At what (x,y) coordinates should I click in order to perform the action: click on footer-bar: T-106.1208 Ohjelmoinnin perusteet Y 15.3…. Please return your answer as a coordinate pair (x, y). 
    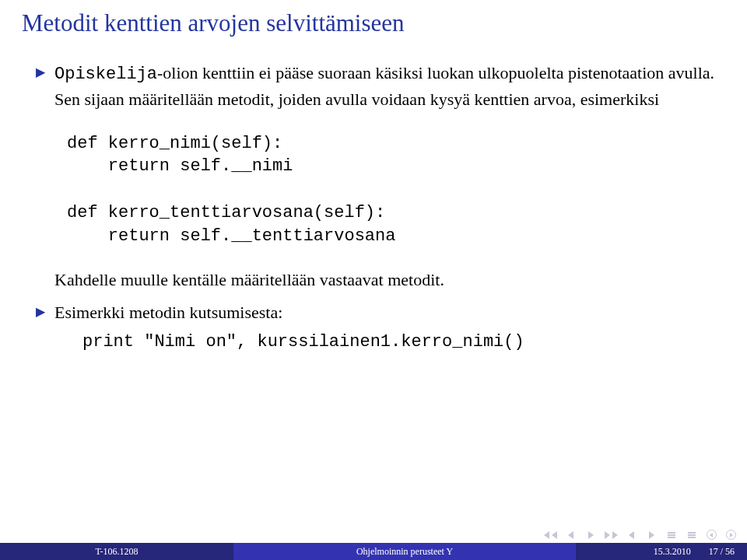
    Looking at the image, I should click on (374, 551).